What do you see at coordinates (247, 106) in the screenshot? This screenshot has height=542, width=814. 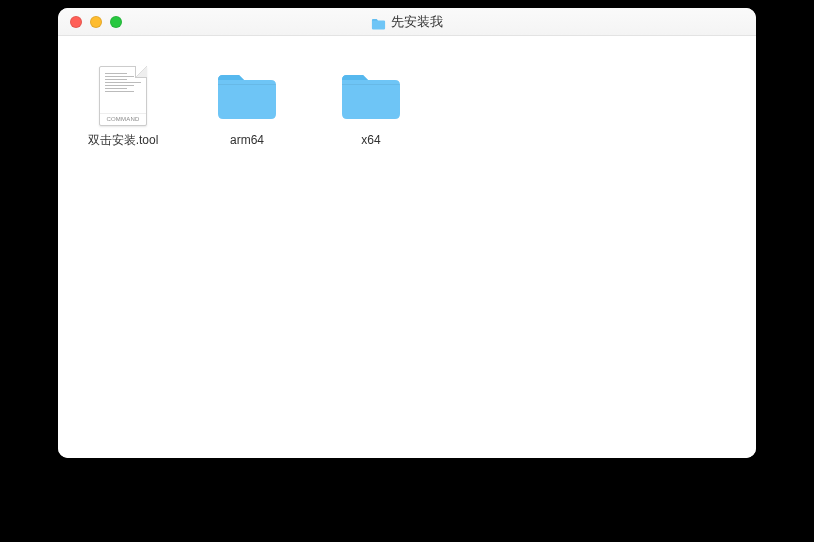 I see `folder-item-arm64: arm64` at bounding box center [247, 106].